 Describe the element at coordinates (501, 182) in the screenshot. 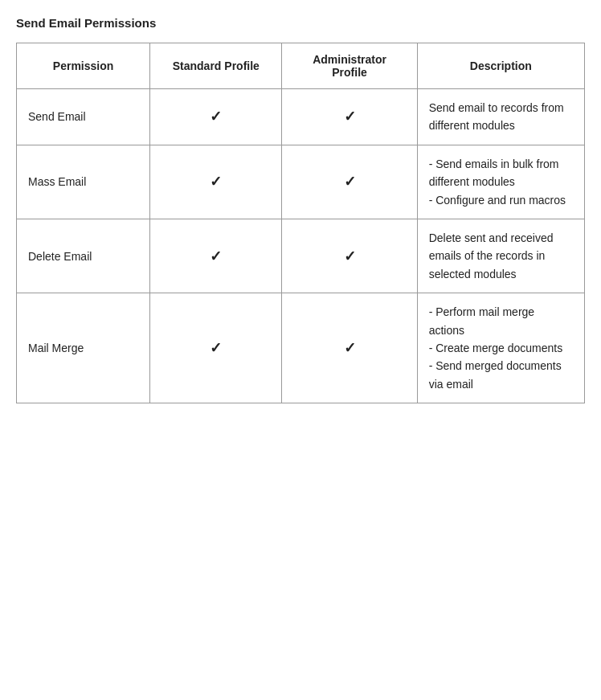

I see `description-cell: - Send emails in bulk from different mod…` at that location.